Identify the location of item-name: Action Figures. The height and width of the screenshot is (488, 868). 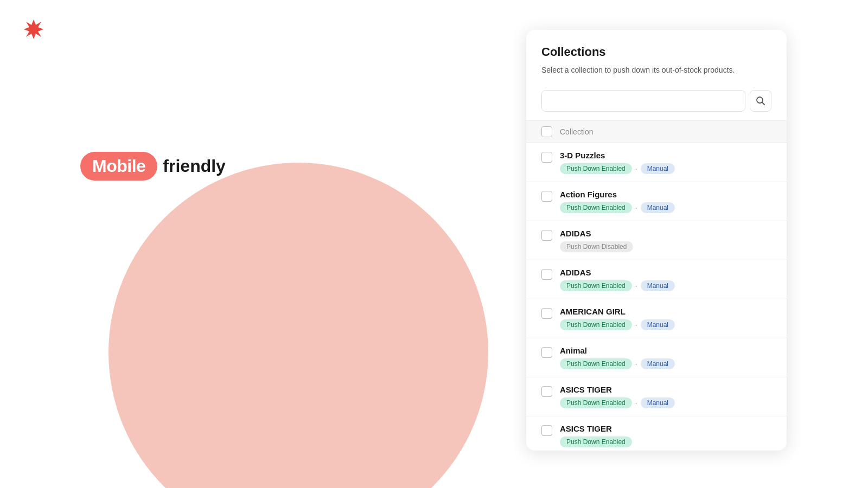
(617, 194).